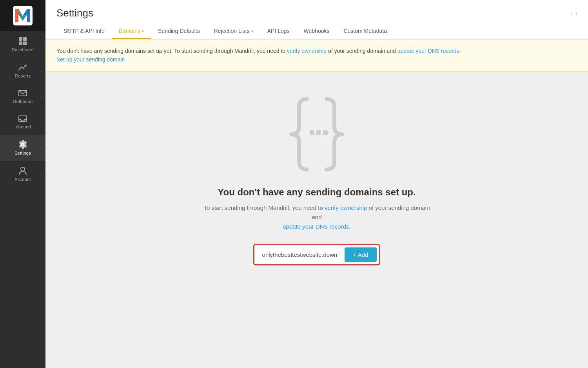 The height and width of the screenshot is (368, 588). What do you see at coordinates (363, 51) in the screenshot?
I see `alert-text-middle: of your sending domain and` at bounding box center [363, 51].